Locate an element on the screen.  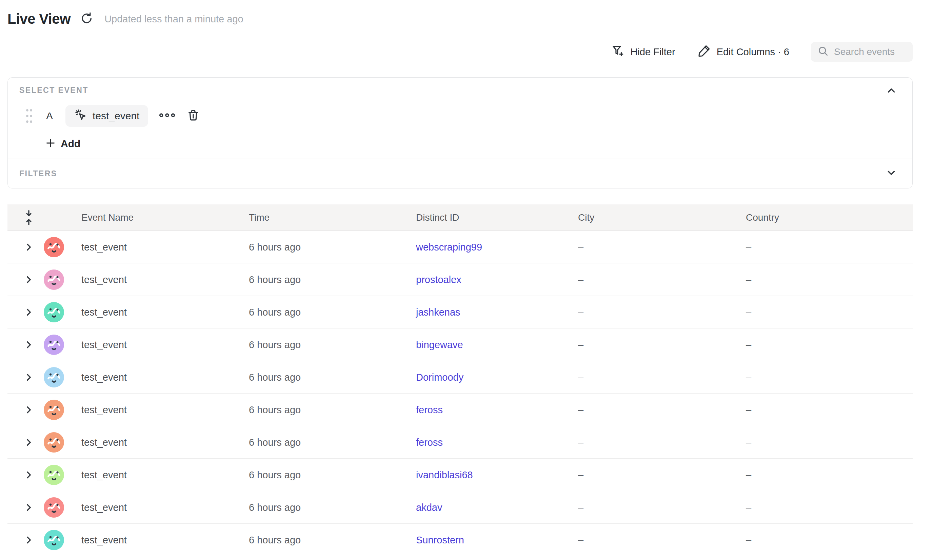
event-query-row: A test_event is located at coordinates (469, 116).